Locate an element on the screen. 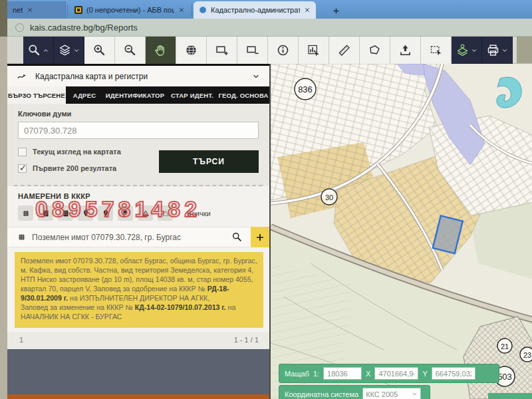 The image size is (532, 399). select-area-button is located at coordinates (436, 51).